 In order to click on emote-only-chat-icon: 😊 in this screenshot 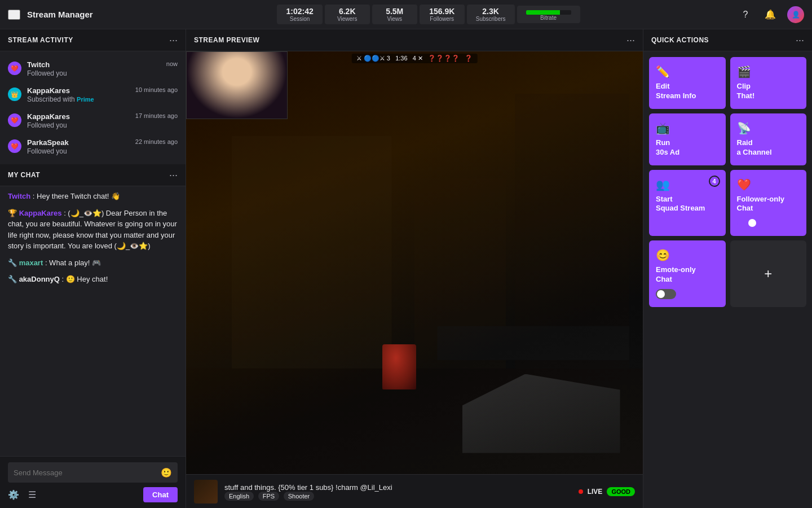, I will do `click(663, 255)`.